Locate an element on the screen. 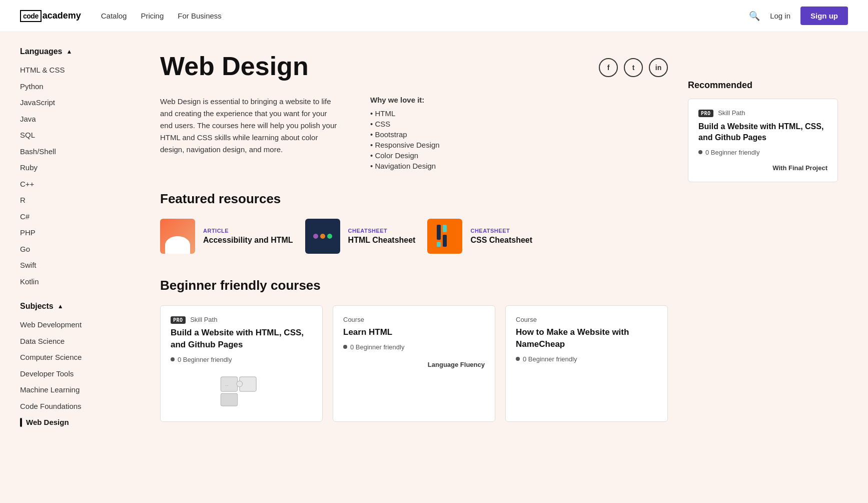  course-illustration-0: ... is located at coordinates (241, 391).